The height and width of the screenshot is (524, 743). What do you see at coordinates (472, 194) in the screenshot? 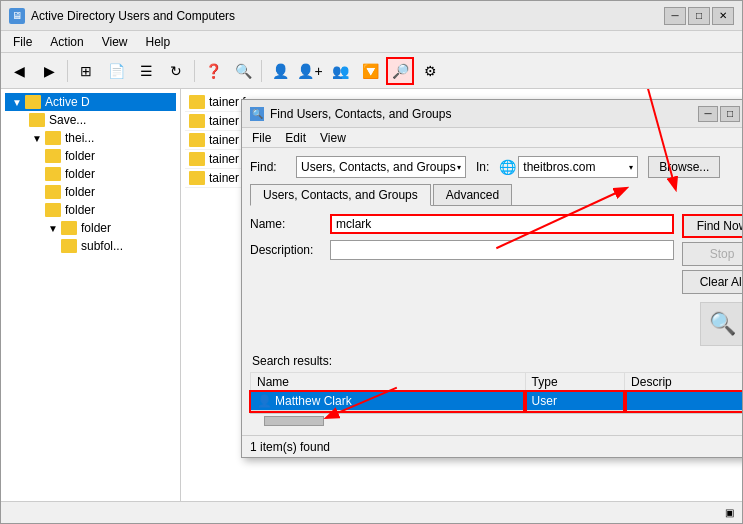
I see `tab-advanced: Advanced` at bounding box center [472, 194].